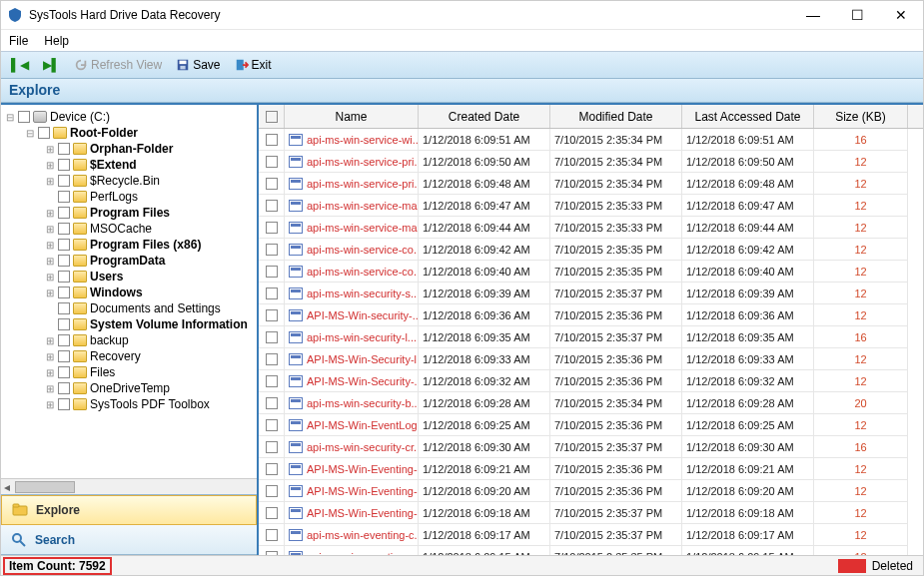  What do you see at coordinates (591, 447) in the screenshot?
I see `table-row: api-ms-win-security-cr...1/12/2018 6:09:…` at bounding box center [591, 447].